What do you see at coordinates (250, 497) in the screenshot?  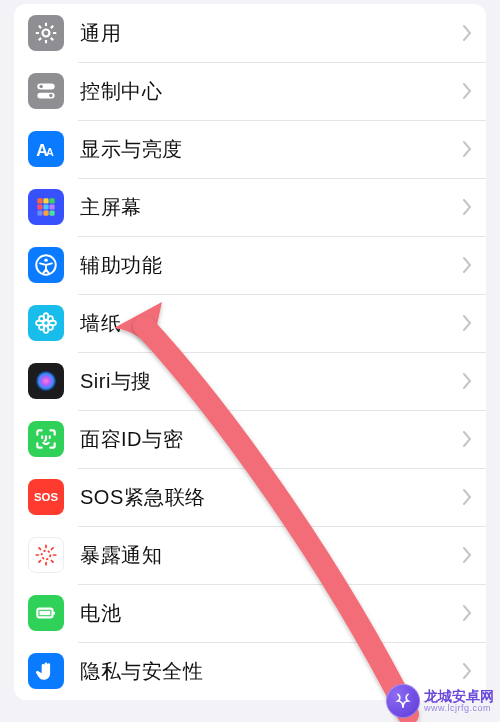 I see `settings-item-sos: SOS SOS紧急联络` at bounding box center [250, 497].